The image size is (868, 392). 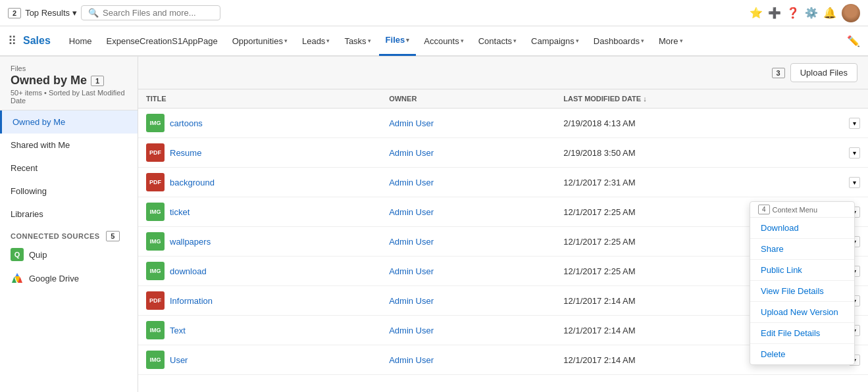 I want to click on quip-icon: Q, so click(x=17, y=255).